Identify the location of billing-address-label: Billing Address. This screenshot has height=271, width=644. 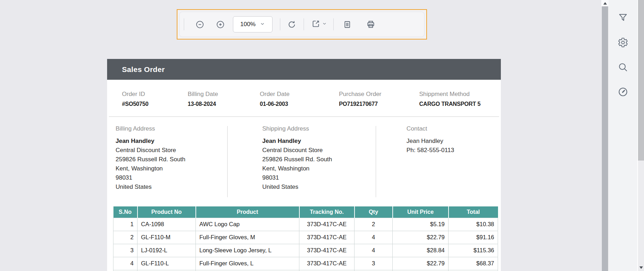
(171, 129).